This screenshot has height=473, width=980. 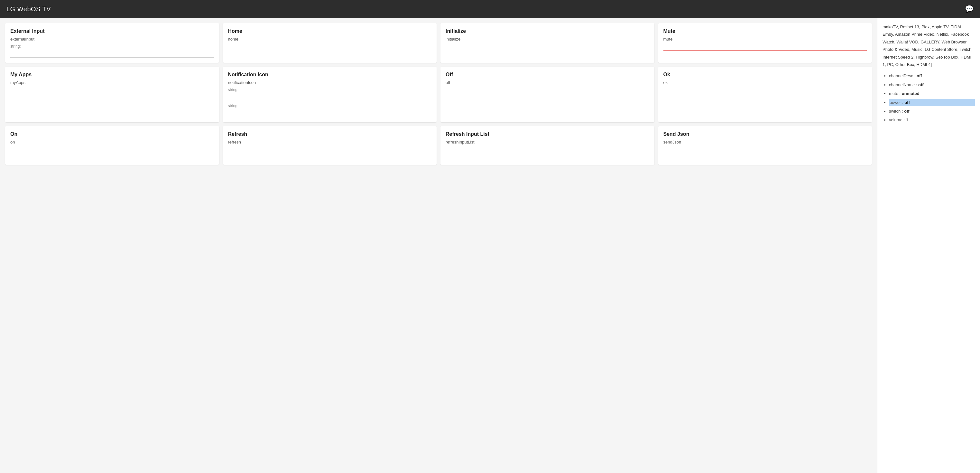 What do you see at coordinates (765, 145) in the screenshot?
I see `card-send-json: Send JsonsendJson` at bounding box center [765, 145].